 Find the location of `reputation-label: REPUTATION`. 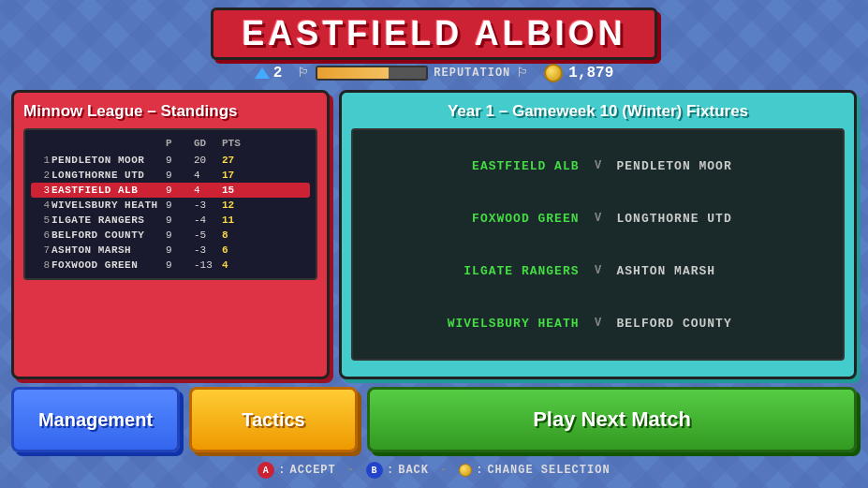

reputation-label: REPUTATION is located at coordinates (472, 73).